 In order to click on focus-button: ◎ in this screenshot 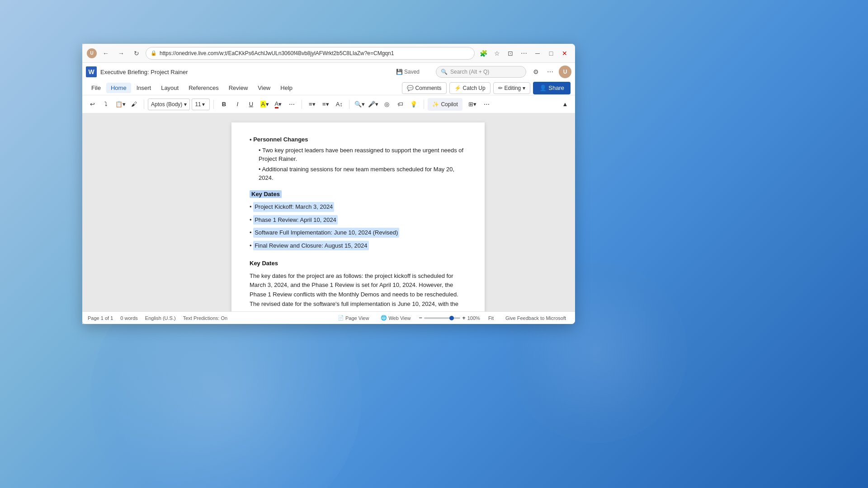, I will do `click(387, 104)`.